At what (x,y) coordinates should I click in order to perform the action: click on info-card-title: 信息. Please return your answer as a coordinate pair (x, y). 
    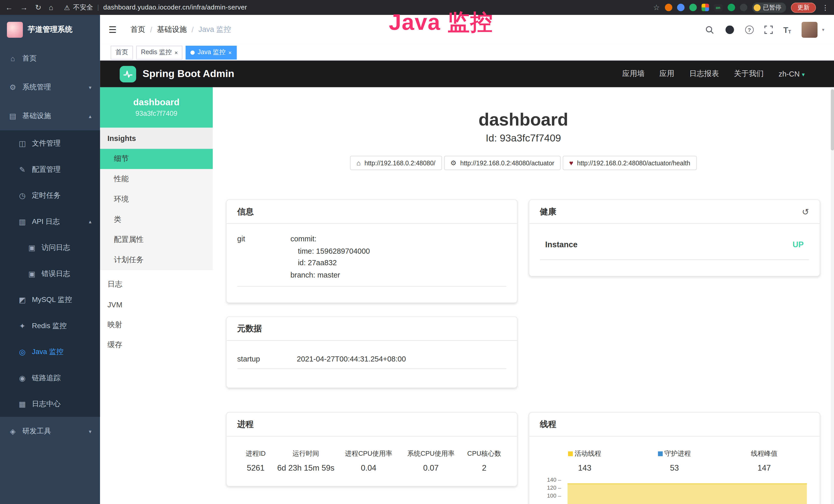
    Looking at the image, I should click on (372, 212).